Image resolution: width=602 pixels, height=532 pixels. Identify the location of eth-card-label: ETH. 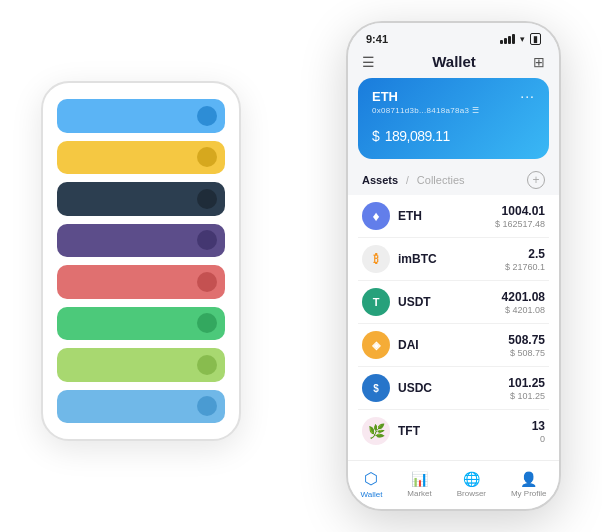
(385, 96).